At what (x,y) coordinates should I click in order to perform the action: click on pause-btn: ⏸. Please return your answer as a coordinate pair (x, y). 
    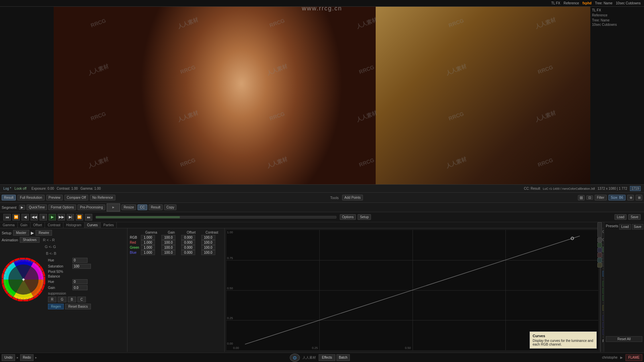
    Looking at the image, I should click on (43, 217).